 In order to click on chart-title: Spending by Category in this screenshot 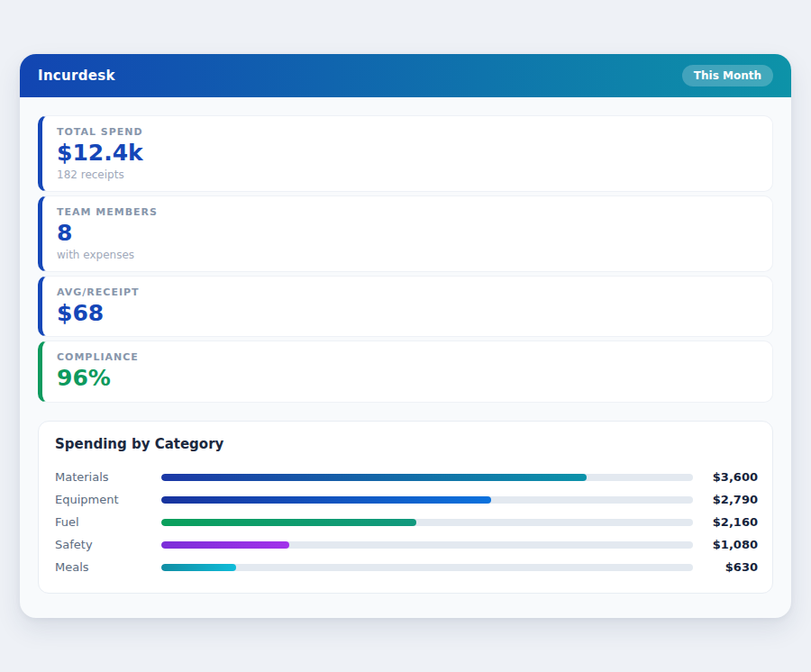, I will do `click(406, 444)`.